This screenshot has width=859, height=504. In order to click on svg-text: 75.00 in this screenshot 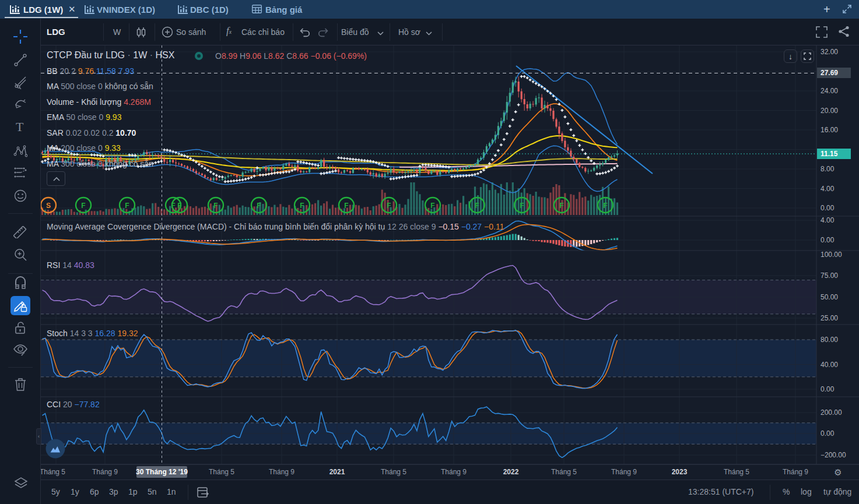, I will do `click(829, 276)`.